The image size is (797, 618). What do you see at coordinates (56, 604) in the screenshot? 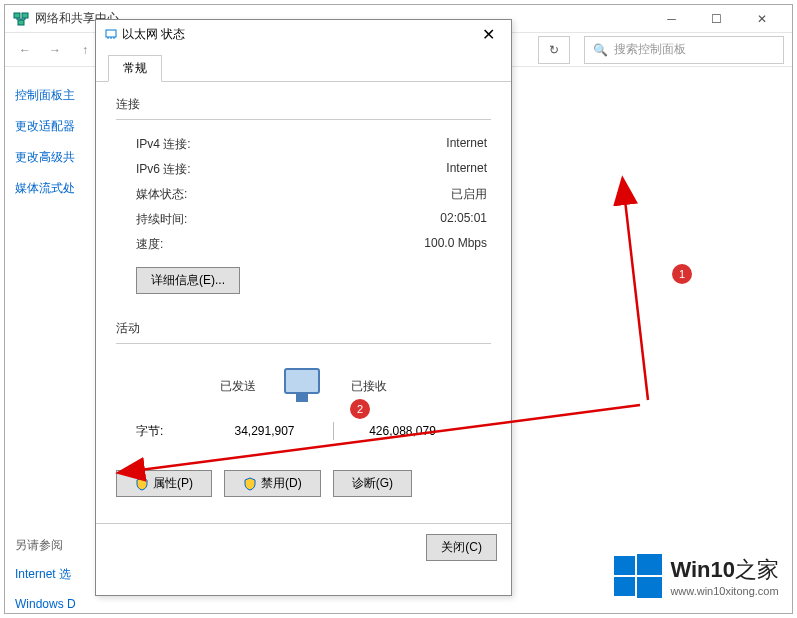
I see `sidebar-link-windows-defender: Windows D` at bounding box center [56, 604].